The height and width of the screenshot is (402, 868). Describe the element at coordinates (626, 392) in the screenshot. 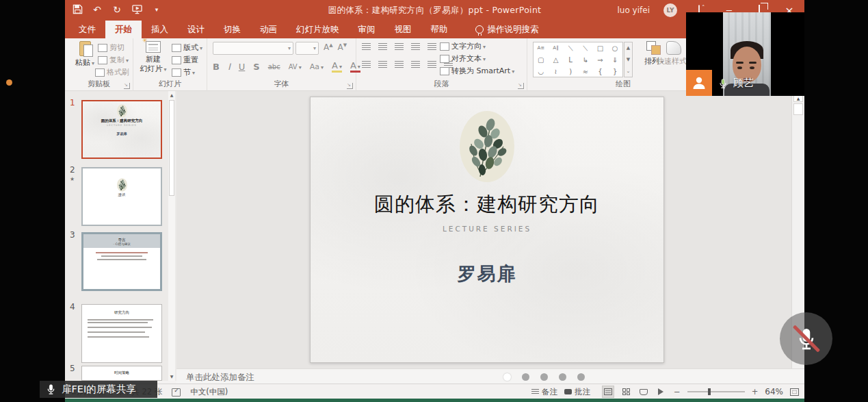

I see `slide-sorter-view-button` at that location.